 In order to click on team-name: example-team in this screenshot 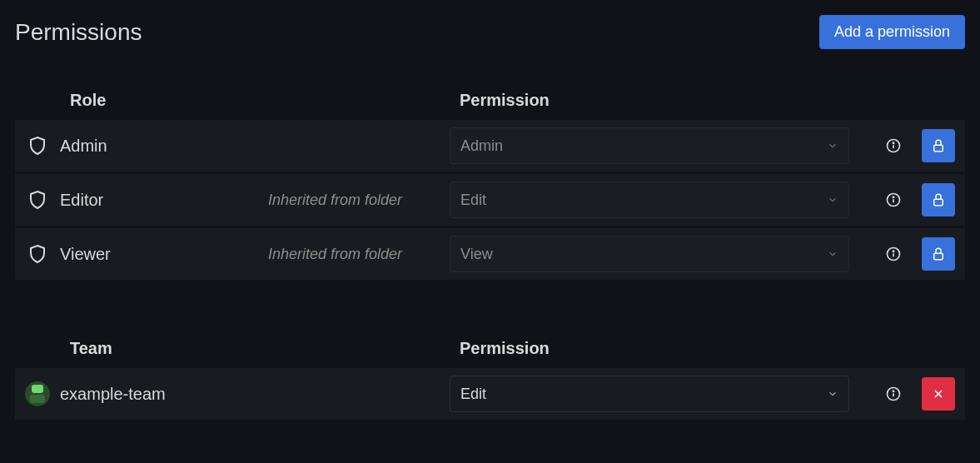, I will do `click(164, 395)`.